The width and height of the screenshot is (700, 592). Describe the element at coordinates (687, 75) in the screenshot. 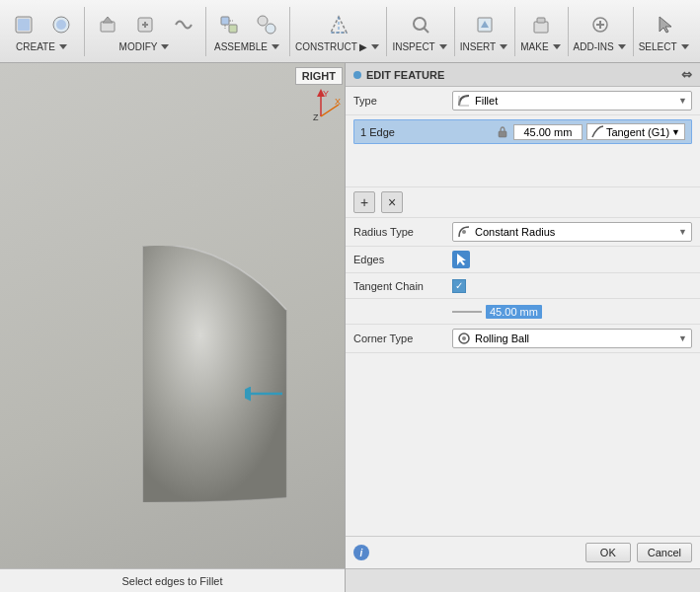

I see `panel-header-controls: ⇔` at that location.